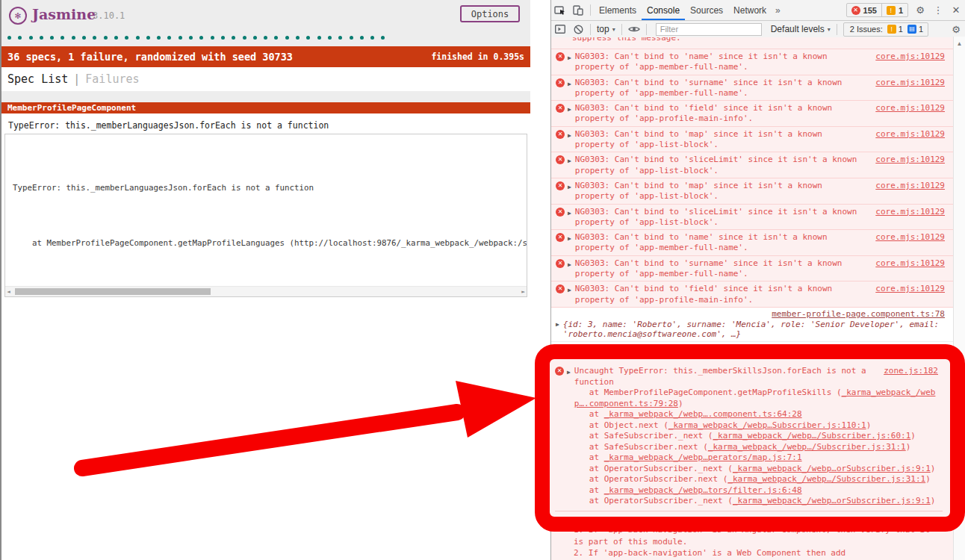 The image size is (965, 560). I want to click on tab-spec-list: Spec List, so click(37, 79).